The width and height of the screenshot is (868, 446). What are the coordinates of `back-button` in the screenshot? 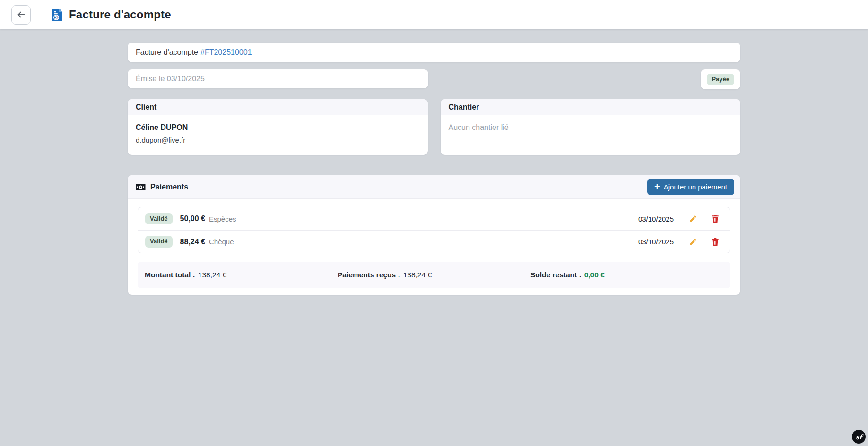 It's located at (21, 15).